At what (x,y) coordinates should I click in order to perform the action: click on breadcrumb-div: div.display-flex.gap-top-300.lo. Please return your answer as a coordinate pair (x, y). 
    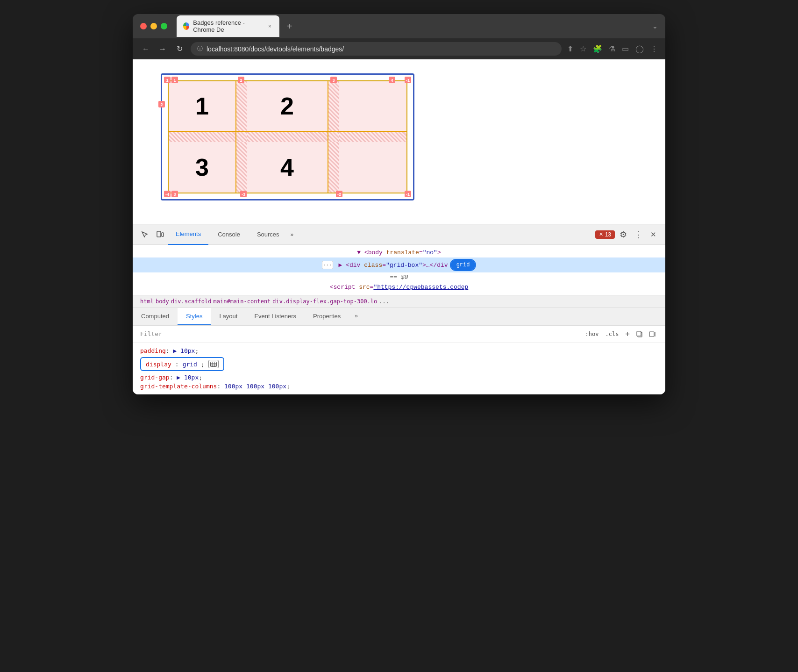
    Looking at the image, I should click on (325, 301).